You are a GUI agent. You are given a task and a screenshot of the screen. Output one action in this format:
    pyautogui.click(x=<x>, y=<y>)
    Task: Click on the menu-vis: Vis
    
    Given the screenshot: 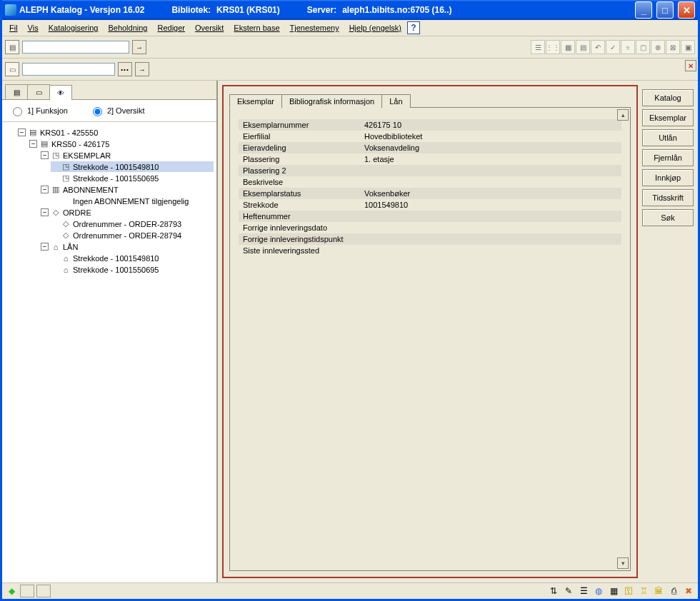 What is the action you would take?
    pyautogui.click(x=33, y=28)
    